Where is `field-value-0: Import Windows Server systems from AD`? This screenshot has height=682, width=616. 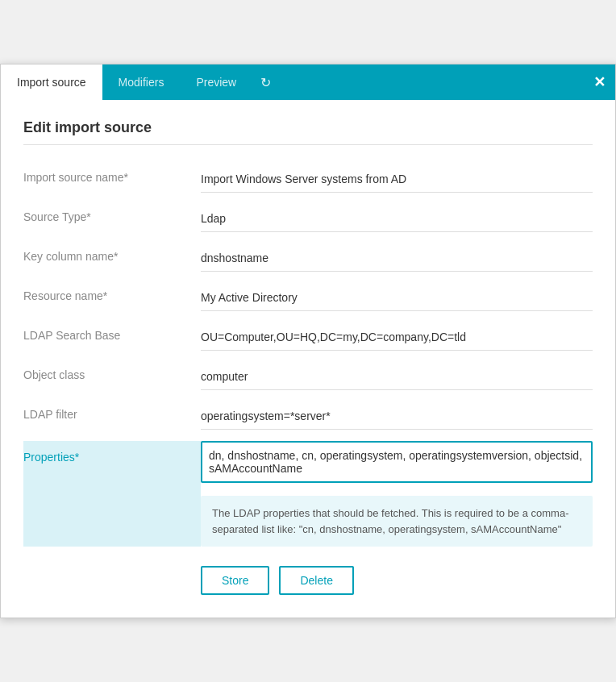
field-value-0: Import Windows Server systems from AD is located at coordinates (397, 181).